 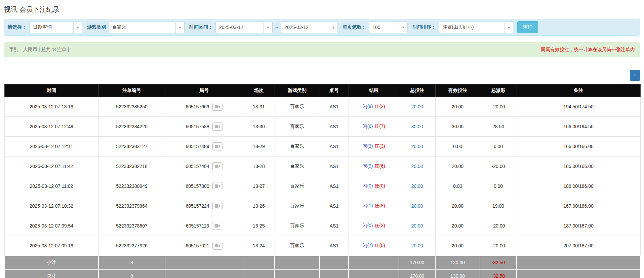 I want to click on sort-select: 降幂(由大到小) ▼, so click(x=476, y=27).